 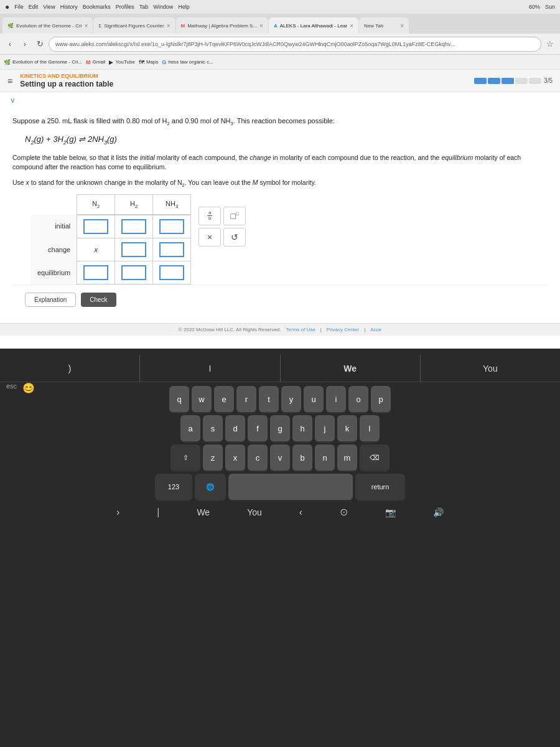 What do you see at coordinates (358, 399) in the screenshot?
I see `key-o: o` at bounding box center [358, 399].